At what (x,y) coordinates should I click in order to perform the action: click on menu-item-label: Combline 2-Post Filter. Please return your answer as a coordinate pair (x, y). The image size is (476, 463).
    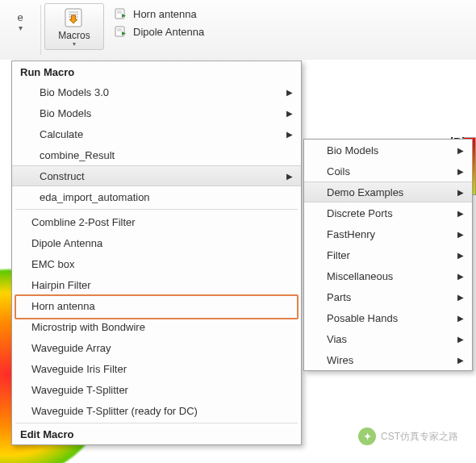
    Looking at the image, I should click on (84, 223).